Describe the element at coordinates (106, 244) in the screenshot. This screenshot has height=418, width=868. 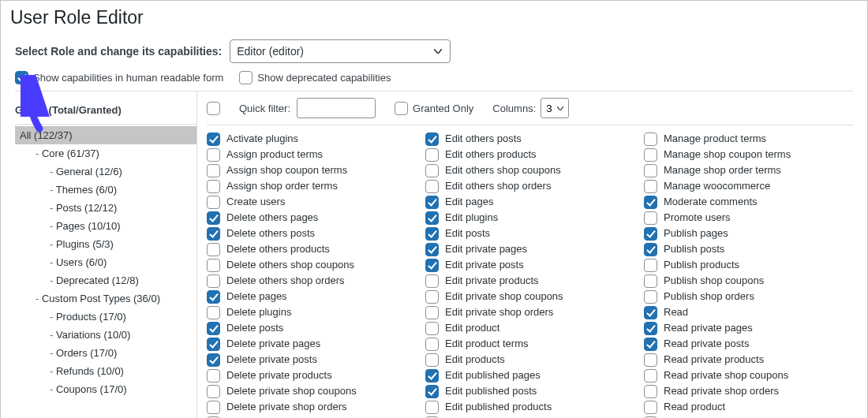
I see `group-item: Plugins (5/3)` at that location.